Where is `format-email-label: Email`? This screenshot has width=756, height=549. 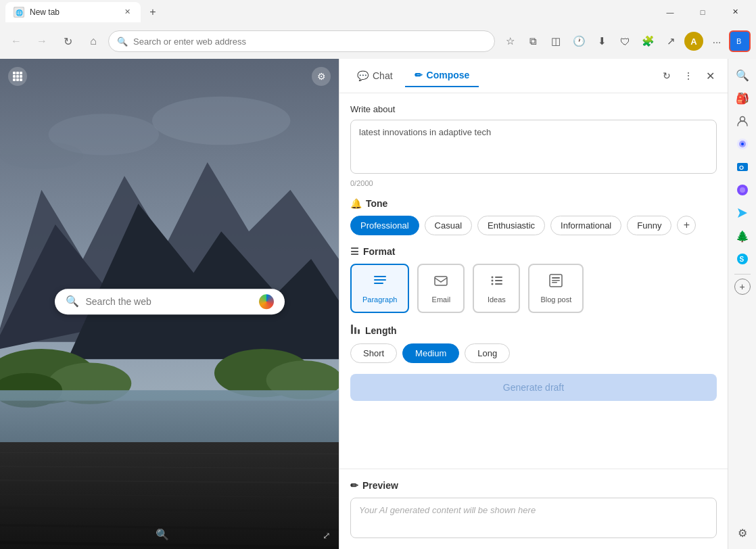
format-email-label: Email is located at coordinates (442, 300).